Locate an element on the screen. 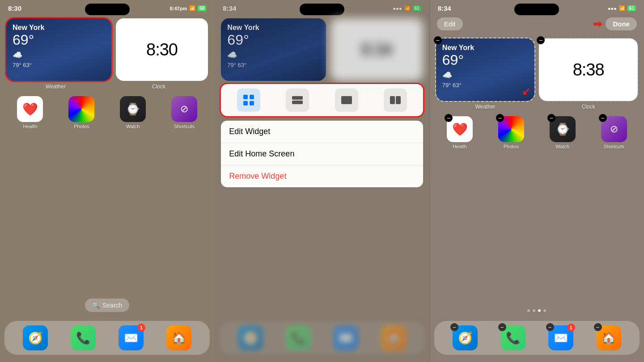  weather-widget-container-3: − New York 69° ☁️ 79° 63° ↙ is located at coordinates (486, 70).